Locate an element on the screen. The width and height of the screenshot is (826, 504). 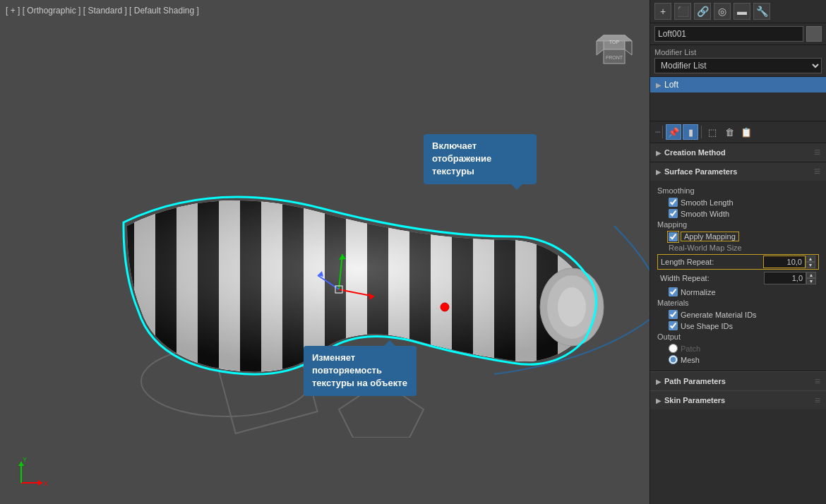
create-tab: + is located at coordinates (663, 11).